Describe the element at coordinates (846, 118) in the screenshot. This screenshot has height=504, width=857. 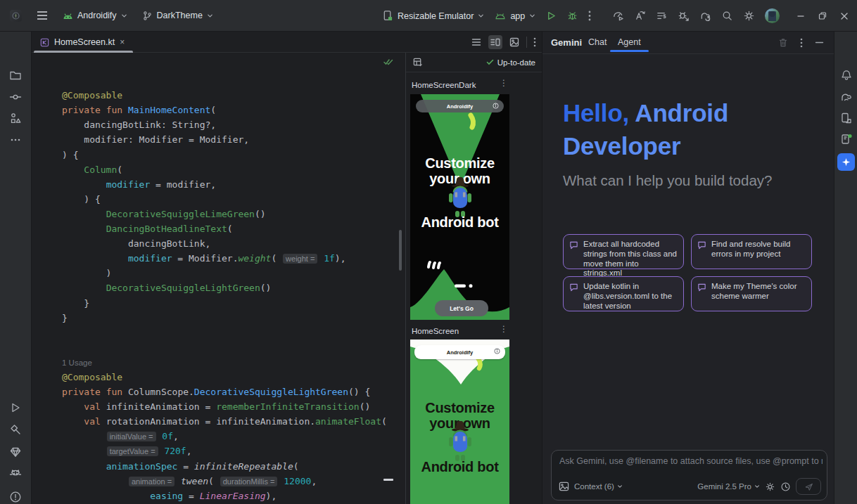
I see `device-manager-icon` at that location.